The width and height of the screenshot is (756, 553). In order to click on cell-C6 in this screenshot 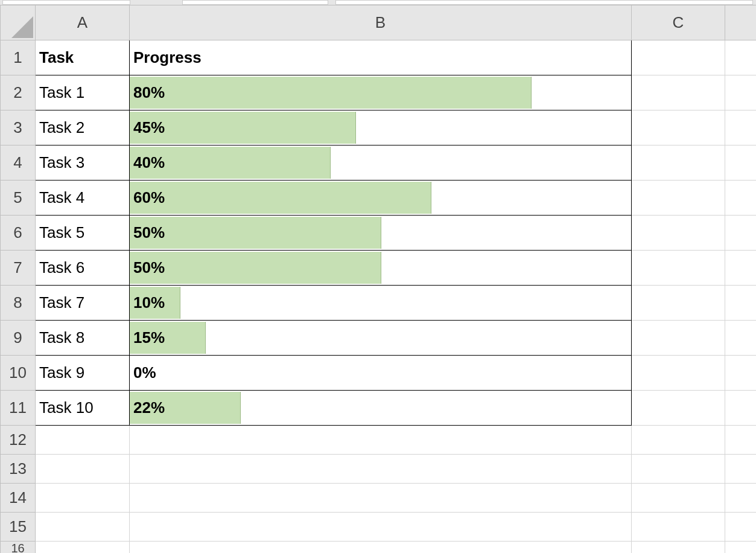, I will do `click(678, 233)`.